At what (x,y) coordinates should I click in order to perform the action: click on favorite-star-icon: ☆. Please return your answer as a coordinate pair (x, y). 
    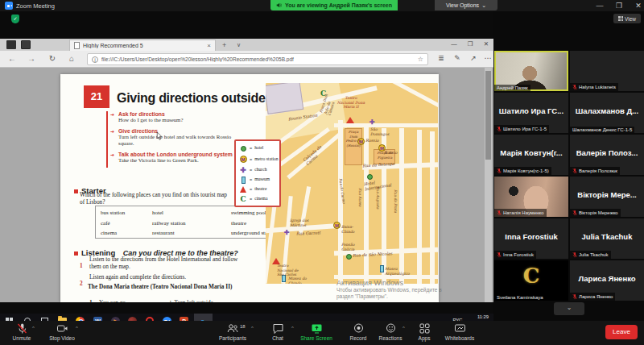
    Looking at the image, I should click on (420, 60).